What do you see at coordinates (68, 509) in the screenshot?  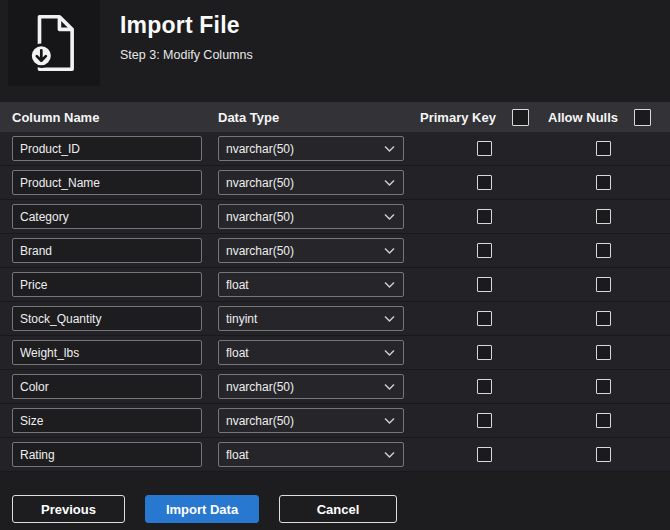 I see `previous-button: Previous` at bounding box center [68, 509].